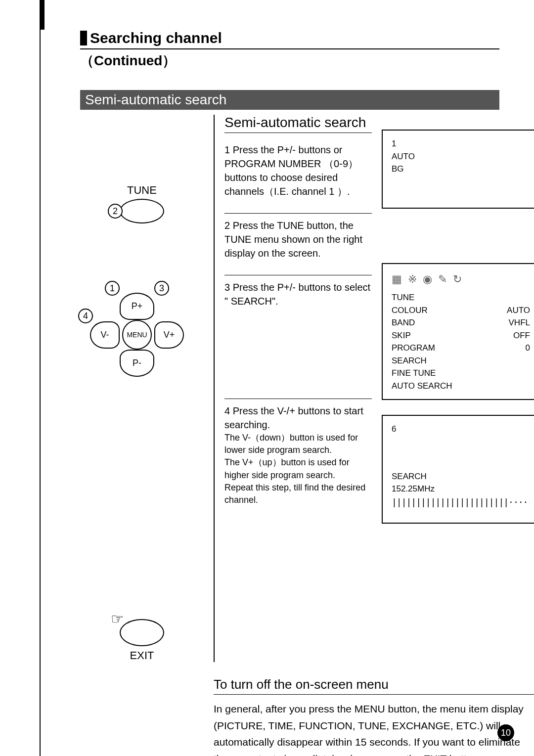  What do you see at coordinates (298, 469) in the screenshot?
I see `step-4-line-c: The V+（up）button is used for higher side…` at bounding box center [298, 469].